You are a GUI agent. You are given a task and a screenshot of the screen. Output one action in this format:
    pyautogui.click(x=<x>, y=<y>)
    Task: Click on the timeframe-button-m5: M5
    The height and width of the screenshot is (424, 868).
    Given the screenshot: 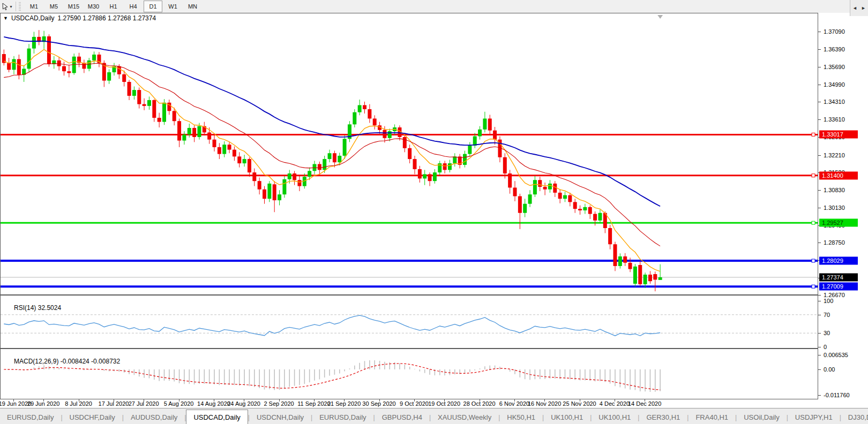 What is the action you would take?
    pyautogui.click(x=54, y=6)
    